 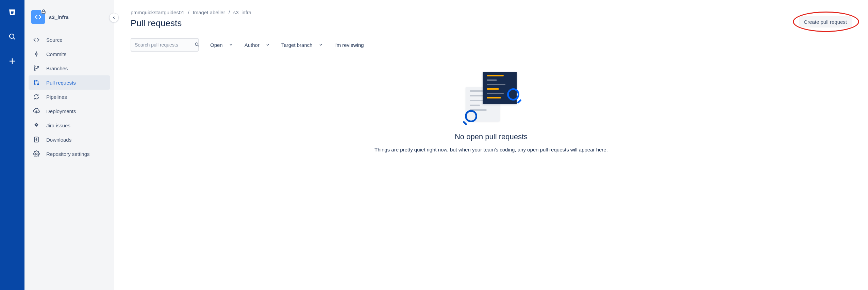 I want to click on sidebar-item-label: Downloads, so click(x=59, y=140).